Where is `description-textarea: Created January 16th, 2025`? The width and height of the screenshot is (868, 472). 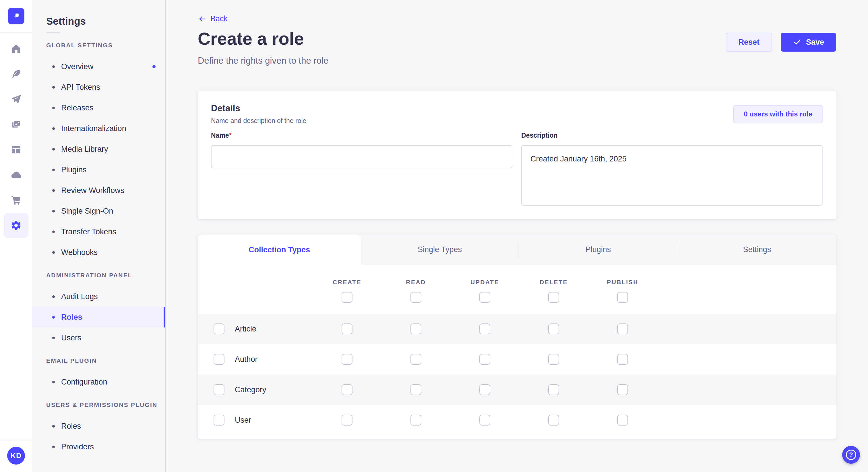 description-textarea: Created January 16th, 2025 is located at coordinates (672, 175).